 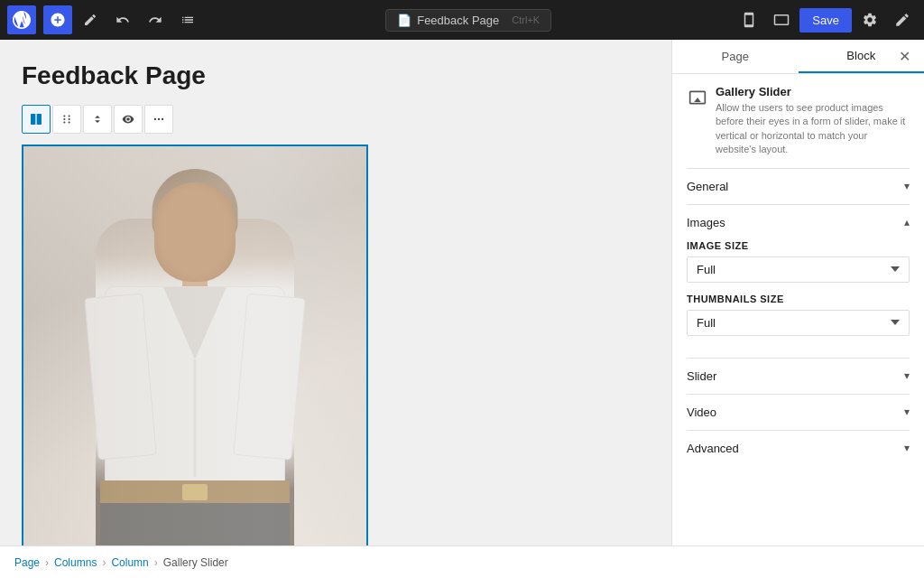 I want to click on video-title: Video, so click(x=702, y=412).